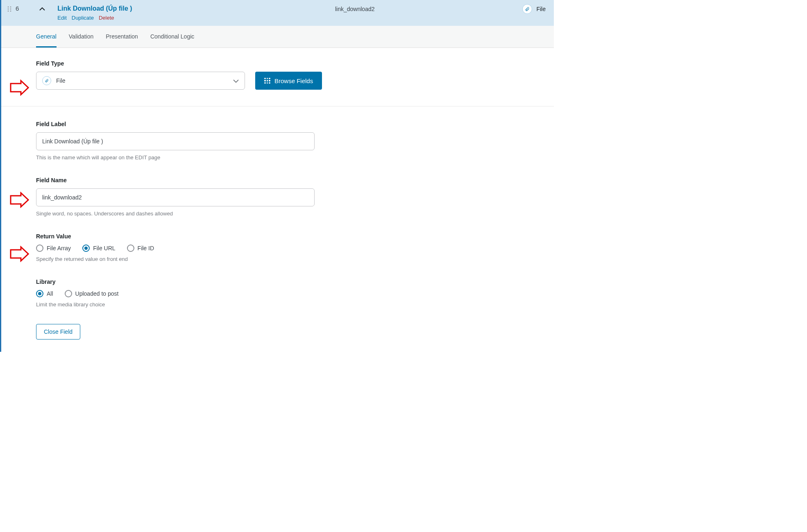 This screenshot has height=532, width=807. Describe the element at coordinates (278, 282) in the screenshot. I see `library-label: Library` at that location.